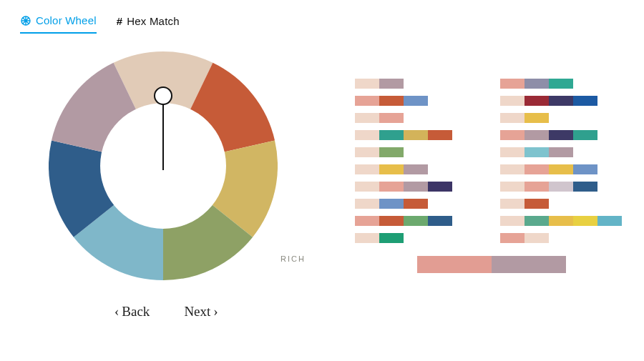 Image resolution: width=644 pixels, height=361 pixels. I want to click on next-button: Next ›, so click(200, 312).